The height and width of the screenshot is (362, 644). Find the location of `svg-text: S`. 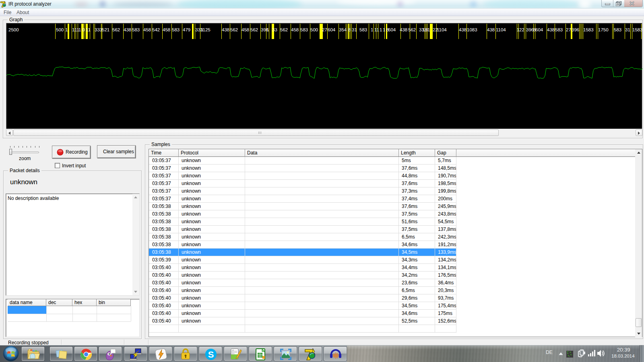

svg-text: S is located at coordinates (211, 355).